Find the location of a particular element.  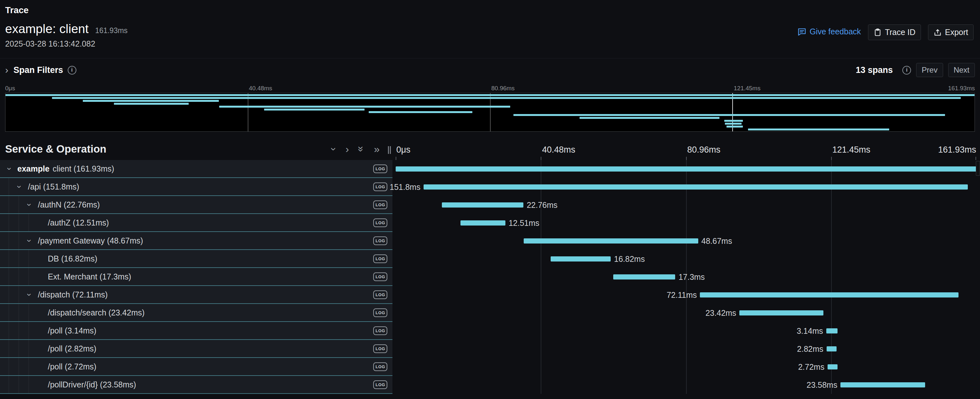

export-button: Export is located at coordinates (951, 32).